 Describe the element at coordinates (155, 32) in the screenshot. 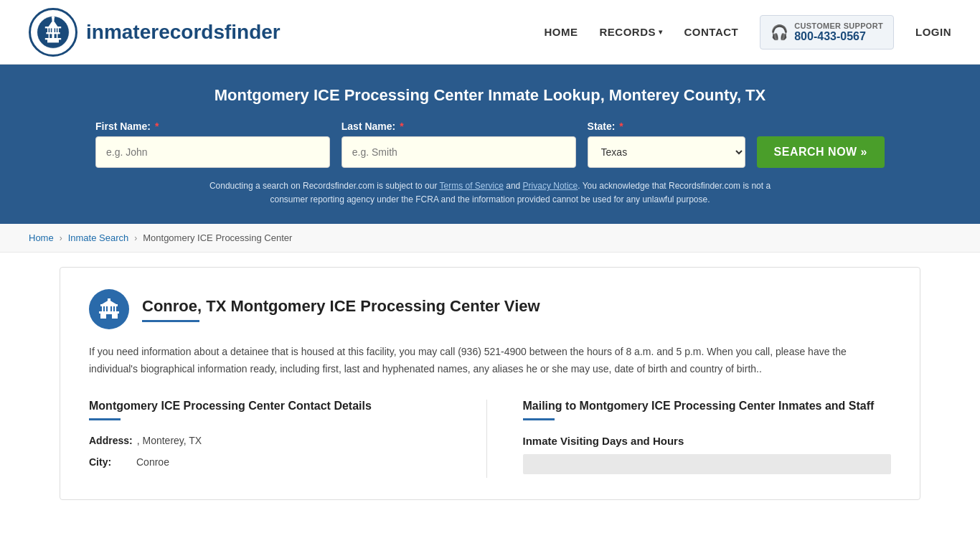

I see `logo-area: inmaterecordsfinder` at that location.